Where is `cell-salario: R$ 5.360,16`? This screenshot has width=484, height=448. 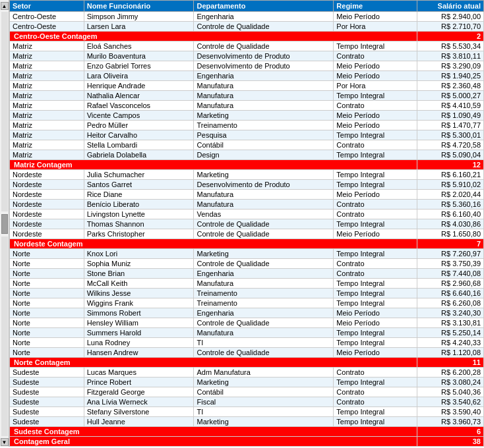 cell-salario: R$ 5.360,16 is located at coordinates (450, 204).